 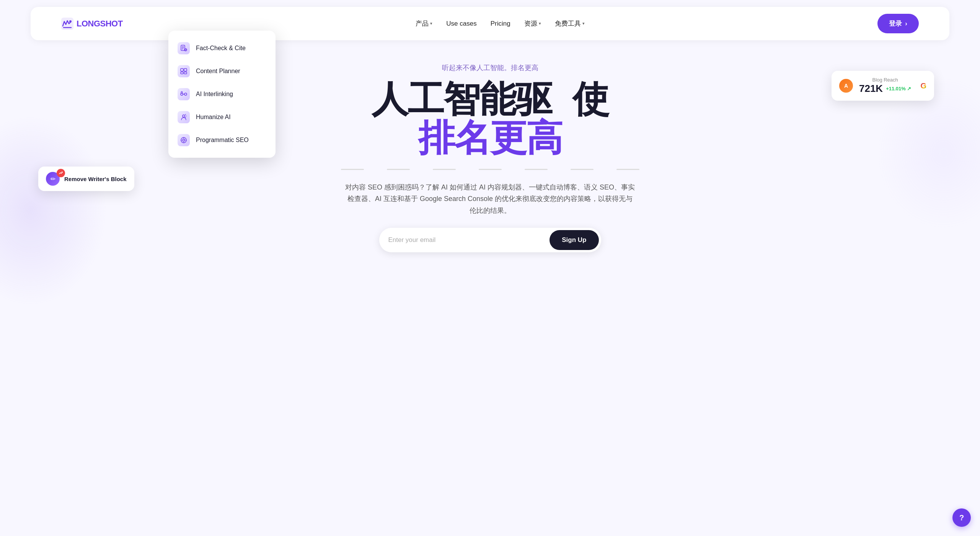 What do you see at coordinates (469, 240) in the screenshot?
I see `email-input` at bounding box center [469, 240].